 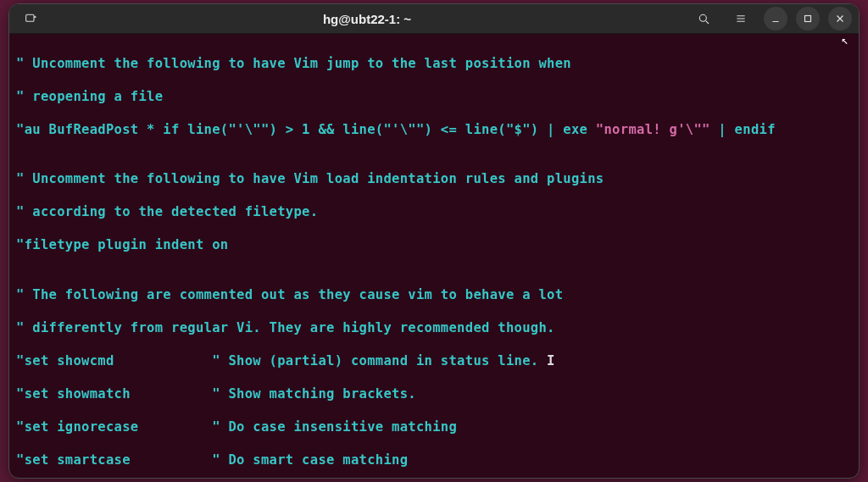 What do you see at coordinates (434, 19) in the screenshot?
I see `titlebar: hg@ubt22-1: ~ ↖` at bounding box center [434, 19].